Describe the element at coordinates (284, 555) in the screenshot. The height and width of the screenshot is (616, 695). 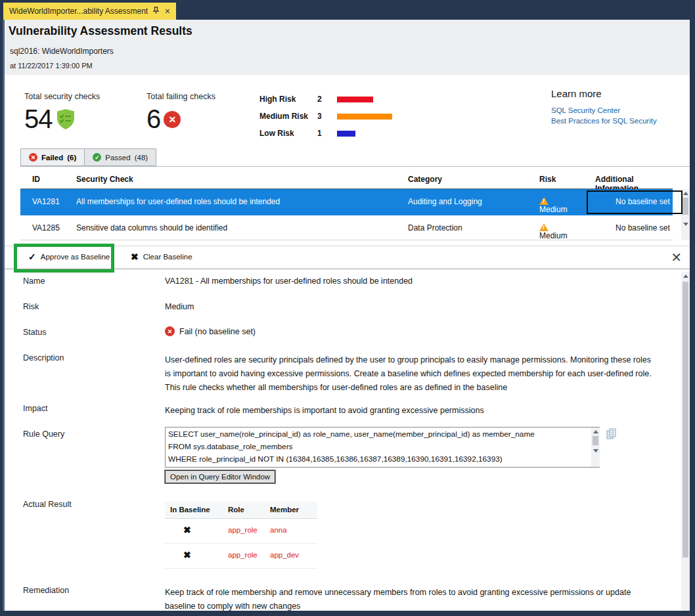
I see `member-value: app_dev` at that location.